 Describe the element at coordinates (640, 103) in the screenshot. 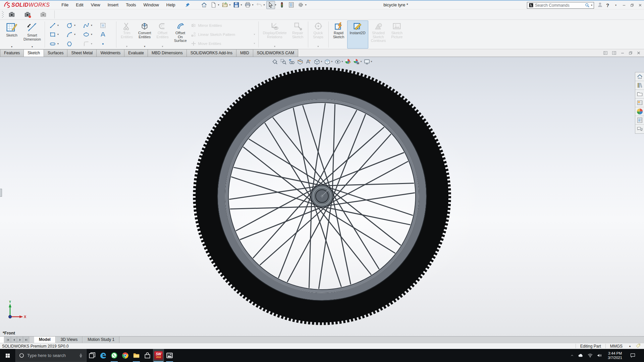

I see `taskpane-view-palette` at that location.